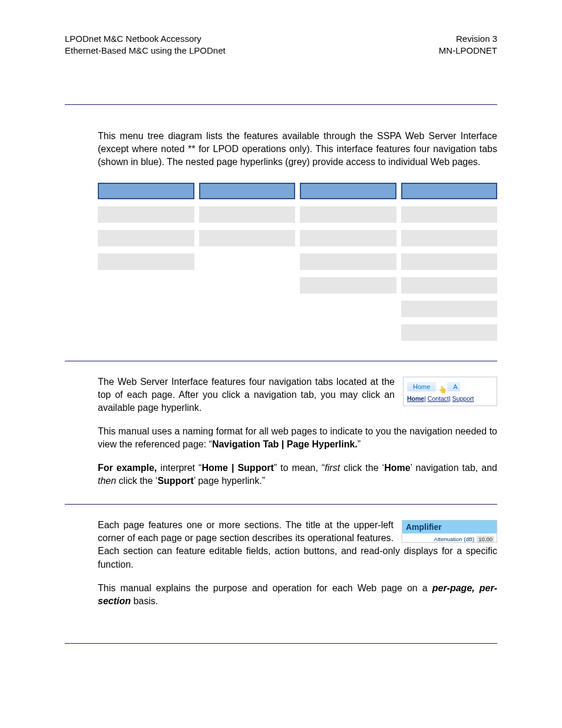 The height and width of the screenshot is (728, 562). Describe the element at coordinates (237, 468) in the screenshot. I see `text-bold: Home | Support` at that location.